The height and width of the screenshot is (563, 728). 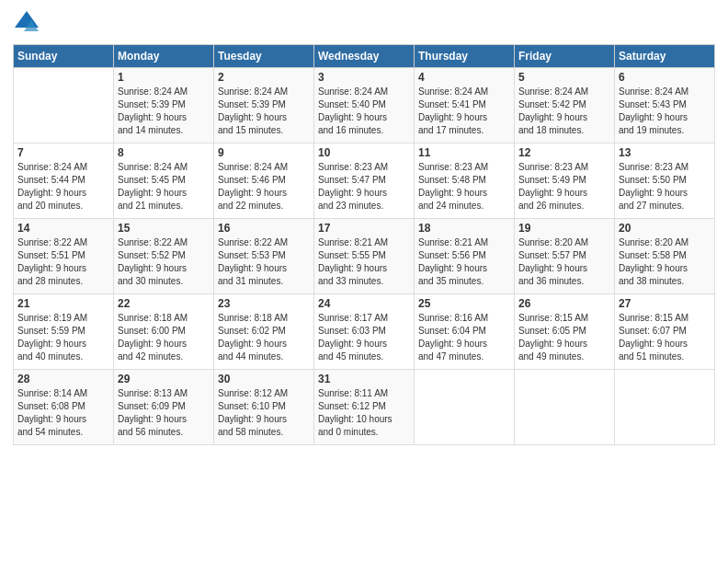 What do you see at coordinates (364, 228) in the screenshot?
I see `day-number: 17` at bounding box center [364, 228].